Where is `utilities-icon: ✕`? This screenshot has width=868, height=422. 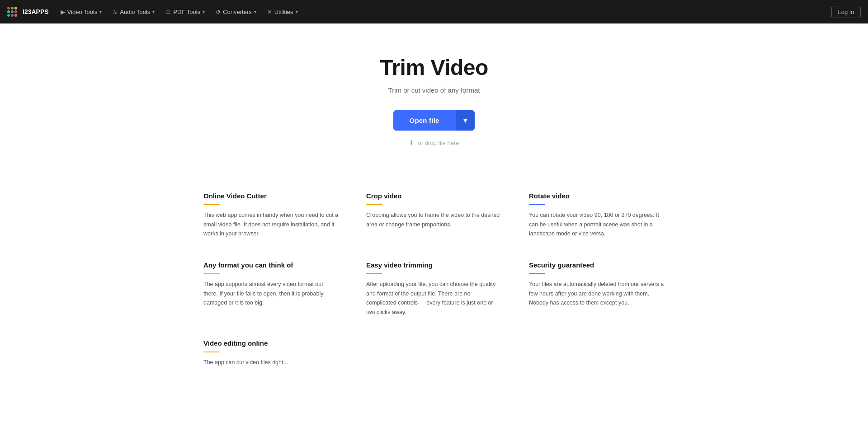 utilities-icon: ✕ is located at coordinates (269, 12).